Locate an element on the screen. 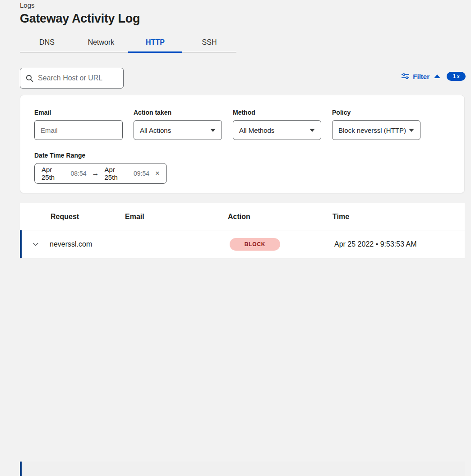 The width and height of the screenshot is (471, 476). method-select: All Methods is located at coordinates (277, 130).